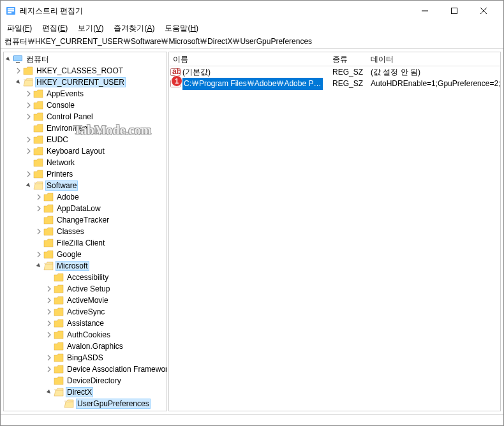 Image resolution: width=504 pixels, height=426 pixels. Describe the element at coordinates (434, 84) in the screenshot. I see `value-data: AutoHDREnable=1;GpuPreference=2;` at that location.